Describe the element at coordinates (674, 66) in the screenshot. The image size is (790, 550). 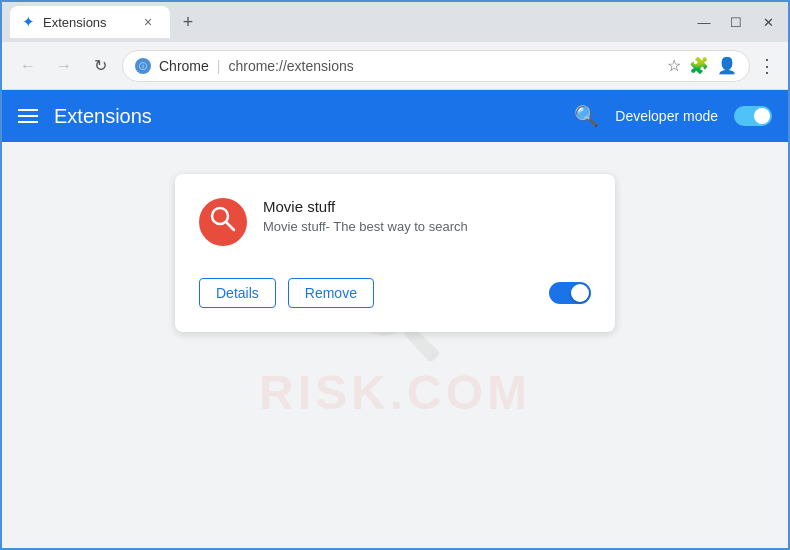
I see `bookmark-icon: ☆` at that location.